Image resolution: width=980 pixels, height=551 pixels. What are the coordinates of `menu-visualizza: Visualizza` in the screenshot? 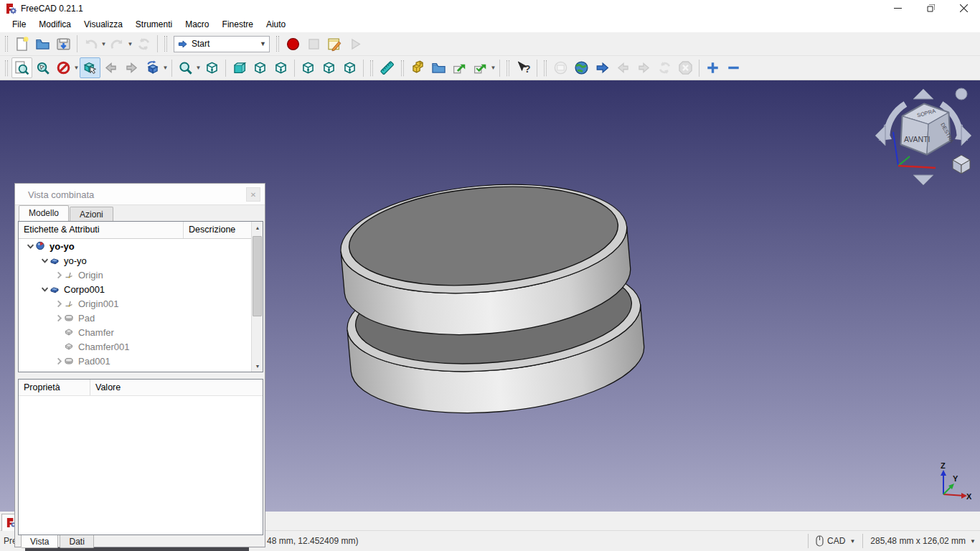 It's located at (103, 24).